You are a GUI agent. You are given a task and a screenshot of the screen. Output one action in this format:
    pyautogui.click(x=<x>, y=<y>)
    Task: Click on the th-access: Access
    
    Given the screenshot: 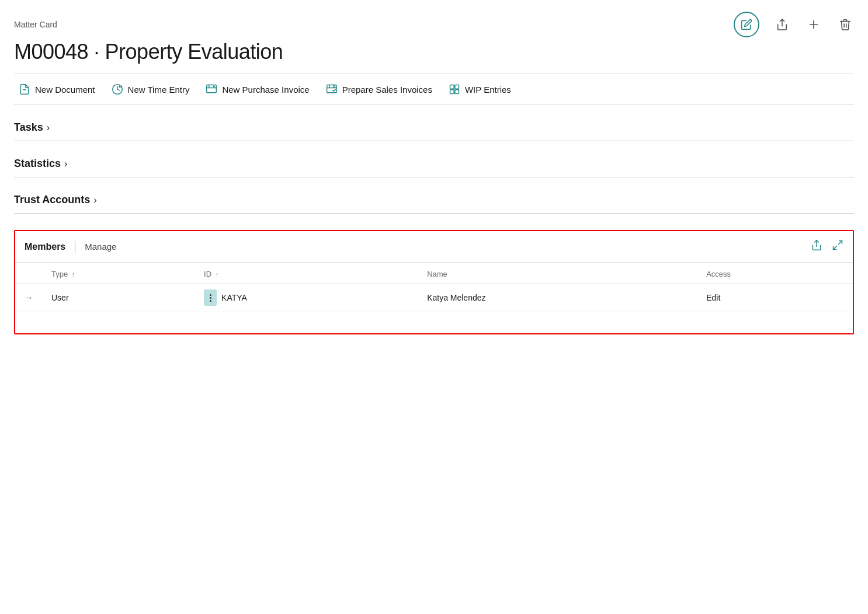 What is the action you would take?
    pyautogui.click(x=775, y=273)
    